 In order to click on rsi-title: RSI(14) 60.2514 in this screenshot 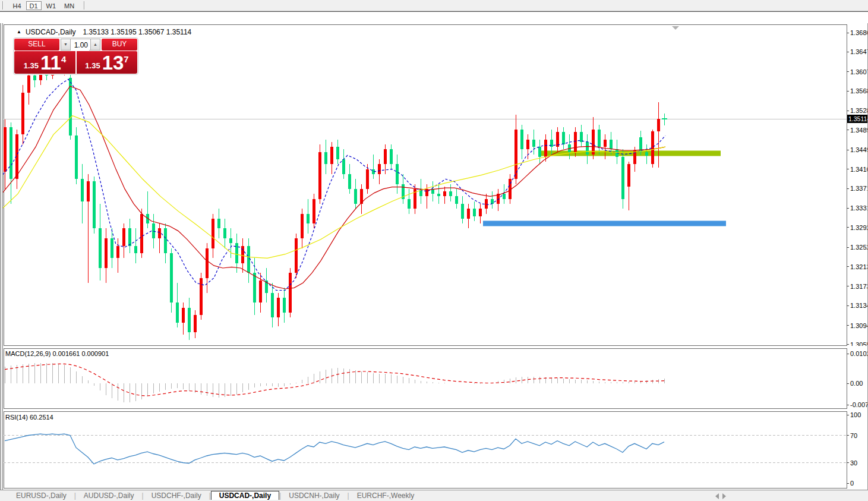, I will do `click(30, 417)`.